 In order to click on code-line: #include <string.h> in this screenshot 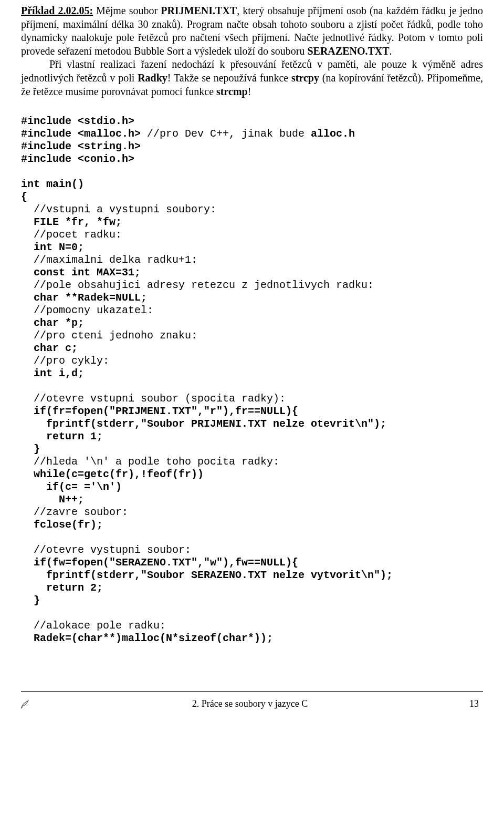, I will do `click(81, 146)`.